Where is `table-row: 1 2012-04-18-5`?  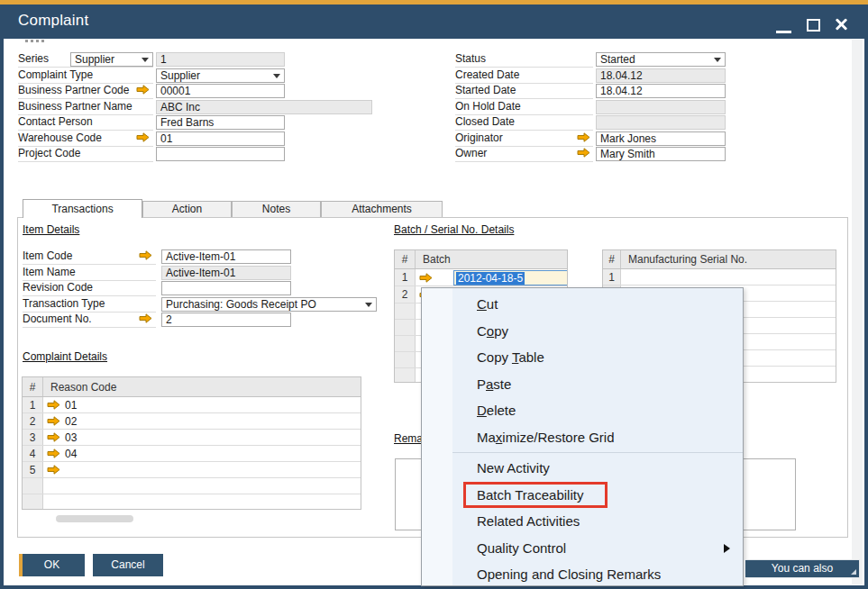
table-row: 1 2012-04-18-5 is located at coordinates (481, 277).